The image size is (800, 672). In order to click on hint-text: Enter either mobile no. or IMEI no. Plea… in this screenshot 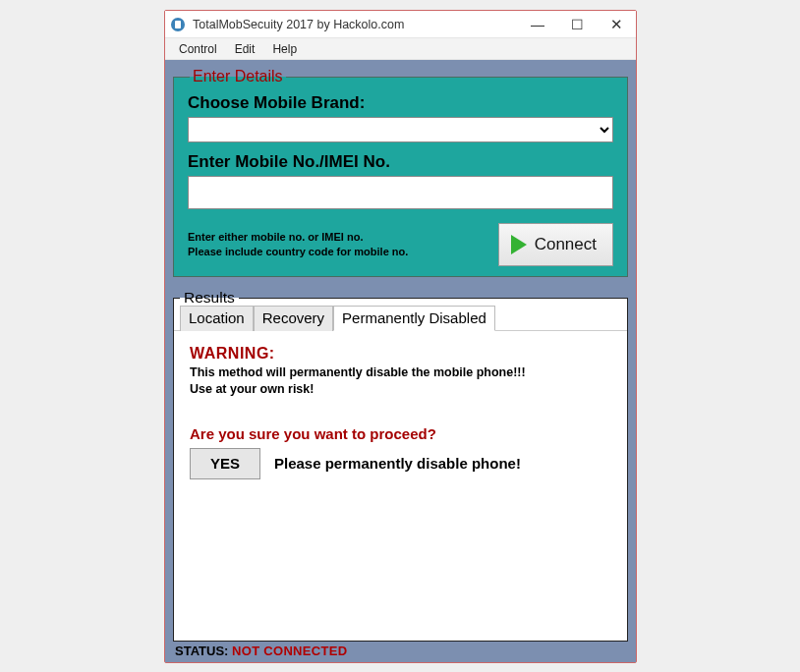, I will do `click(337, 245)`.